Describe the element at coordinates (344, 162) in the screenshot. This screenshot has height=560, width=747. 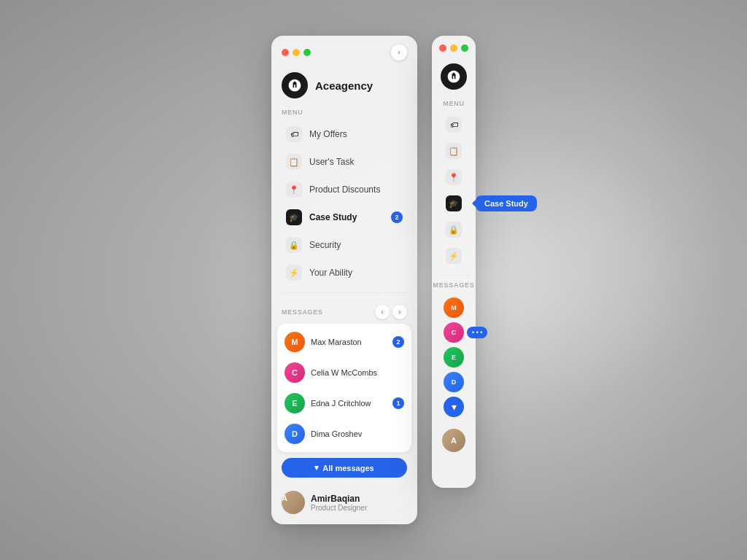
I see `nav-item-users-task: 📋 User's Task` at that location.